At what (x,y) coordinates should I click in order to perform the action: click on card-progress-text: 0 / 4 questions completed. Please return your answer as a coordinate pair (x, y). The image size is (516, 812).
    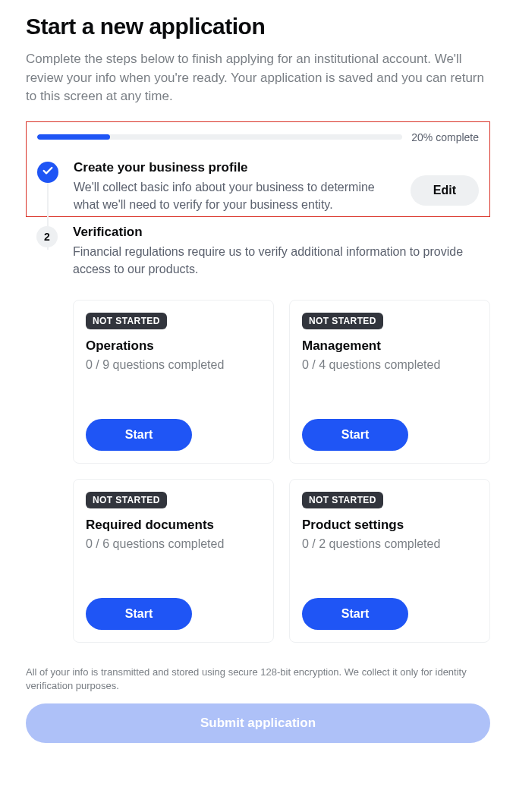
    Looking at the image, I should click on (390, 381).